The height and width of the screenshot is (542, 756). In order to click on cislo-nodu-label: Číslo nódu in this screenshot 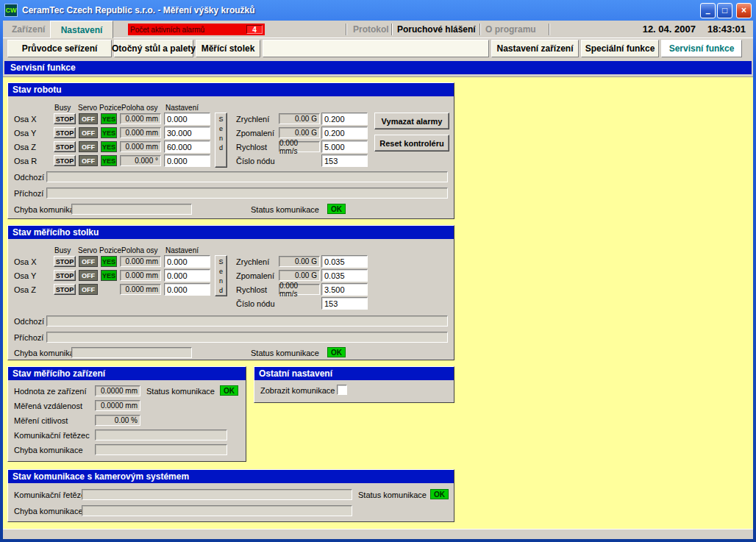, I will do `click(256, 304)`.